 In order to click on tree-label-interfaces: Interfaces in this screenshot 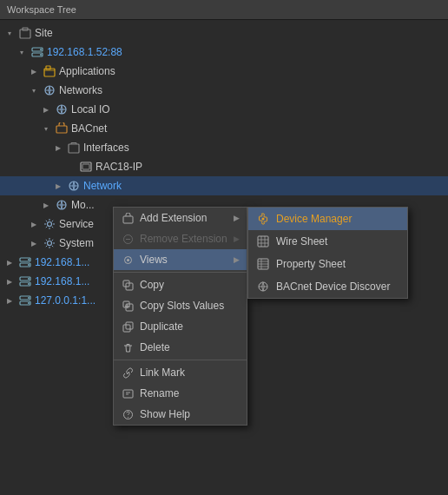, I will do `click(106, 148)`.